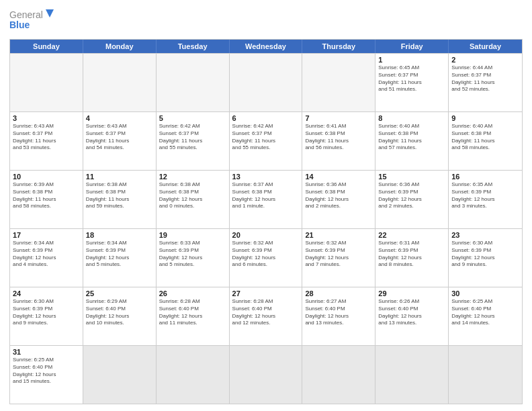 The height and width of the screenshot is (411, 532). Describe the element at coordinates (266, 375) in the screenshot. I see `calendar-week-row: 31Sunrise: 6:25 AM Sunset: 6:40 PM Dayli…` at that location.